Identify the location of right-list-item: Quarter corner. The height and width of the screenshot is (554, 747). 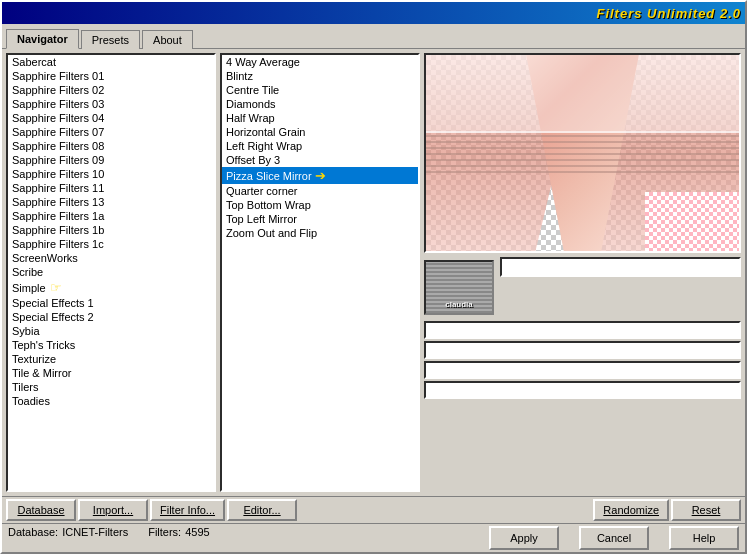
(320, 191).